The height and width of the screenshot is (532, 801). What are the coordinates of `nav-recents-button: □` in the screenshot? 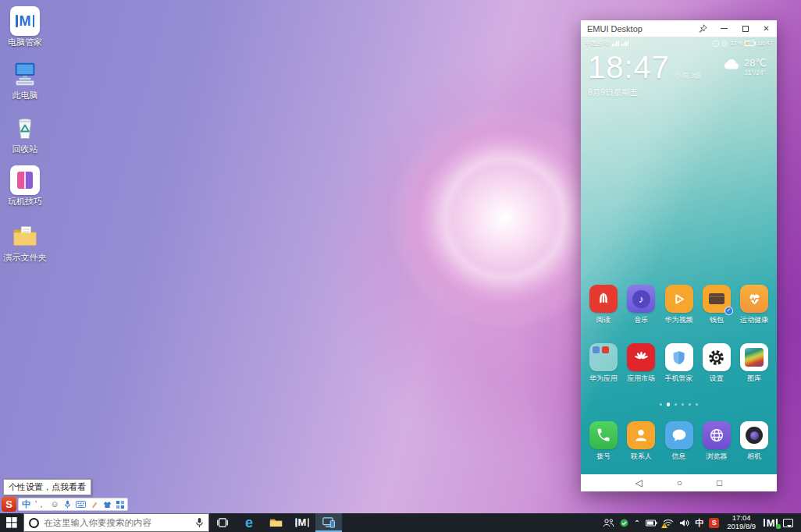 It's located at (720, 483).